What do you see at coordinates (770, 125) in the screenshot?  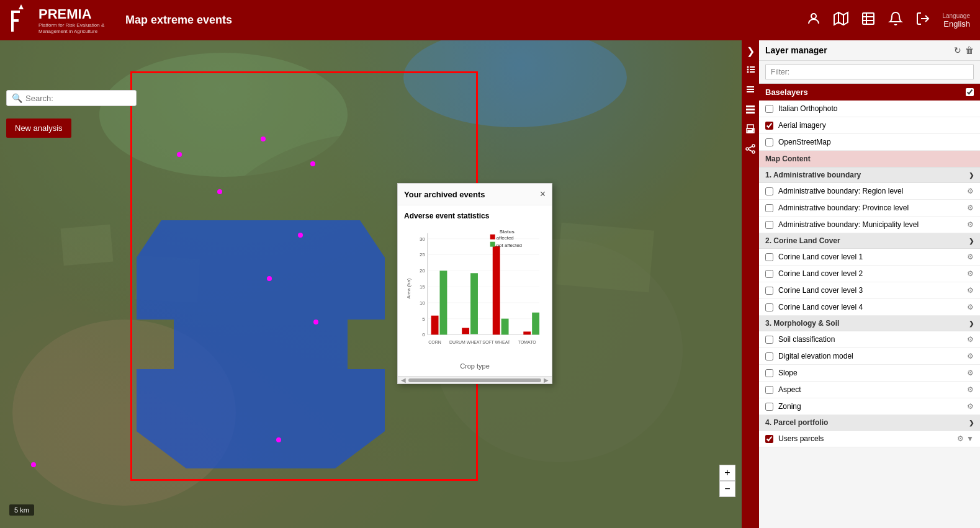 I see `aerial-imagery-checkbox` at bounding box center [770, 125].